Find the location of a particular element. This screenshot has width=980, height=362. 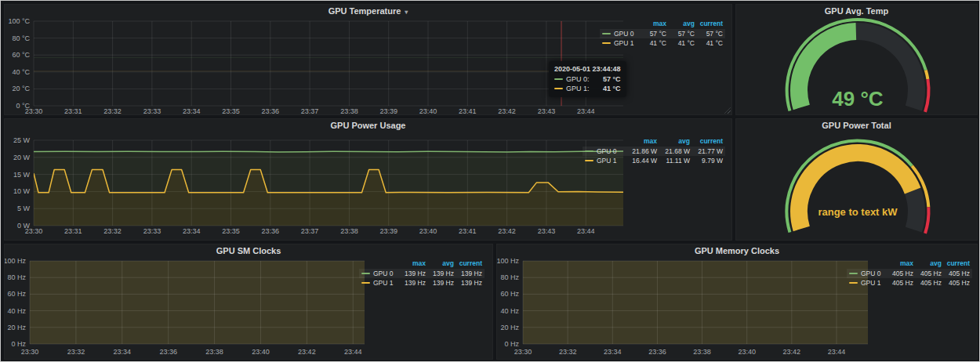

svg-text: 40 Hz is located at coordinates (16, 311).